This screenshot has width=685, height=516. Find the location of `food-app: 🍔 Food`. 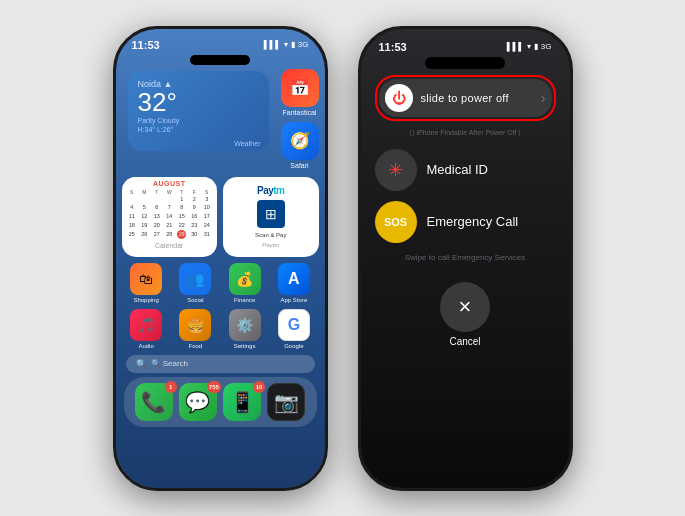

food-app: 🍔 Food is located at coordinates (196, 329).